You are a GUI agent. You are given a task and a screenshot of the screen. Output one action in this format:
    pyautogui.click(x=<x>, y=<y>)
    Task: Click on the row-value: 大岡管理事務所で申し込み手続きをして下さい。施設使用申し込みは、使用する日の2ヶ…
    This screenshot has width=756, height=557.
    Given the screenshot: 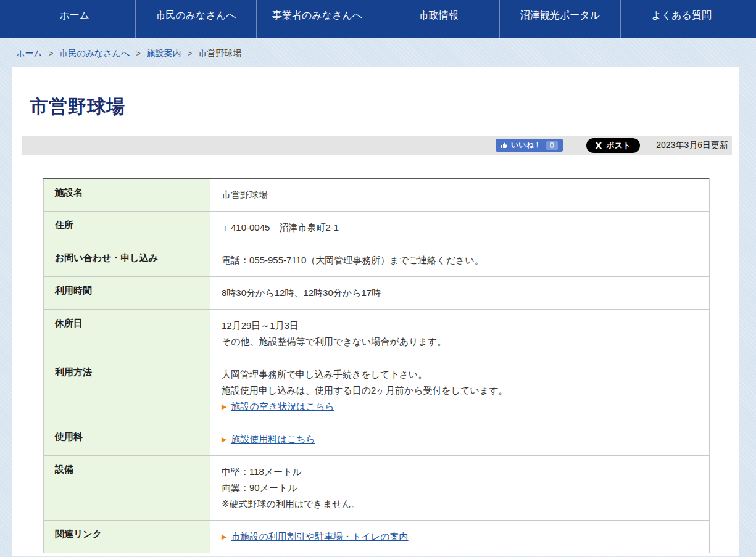 What is the action you would take?
    pyautogui.click(x=460, y=391)
    